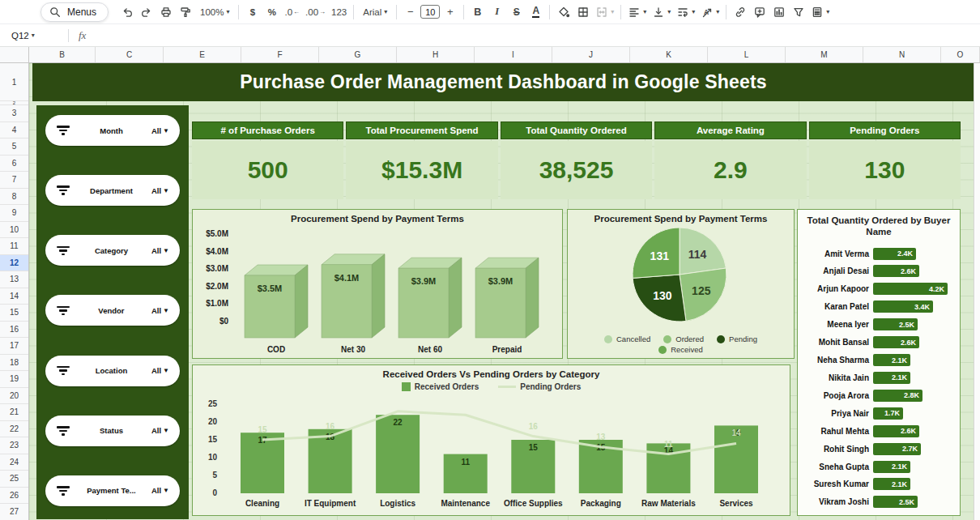 The image size is (980, 520). I want to click on paint-format-button, so click(185, 12).